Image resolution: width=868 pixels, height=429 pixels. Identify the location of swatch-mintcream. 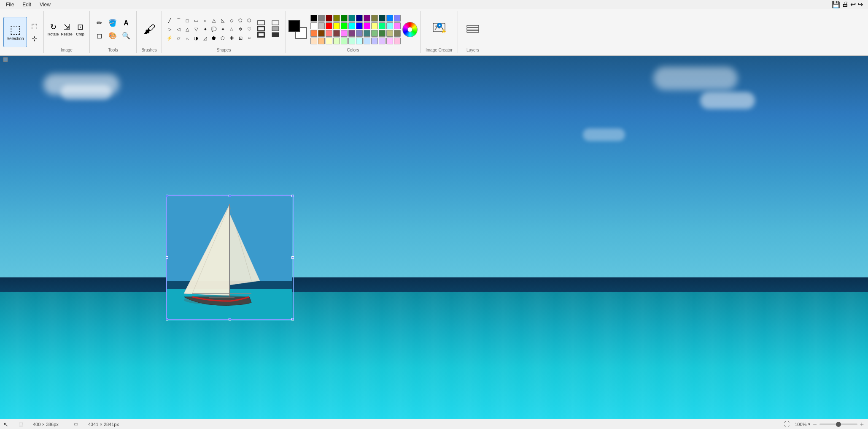
(344, 41).